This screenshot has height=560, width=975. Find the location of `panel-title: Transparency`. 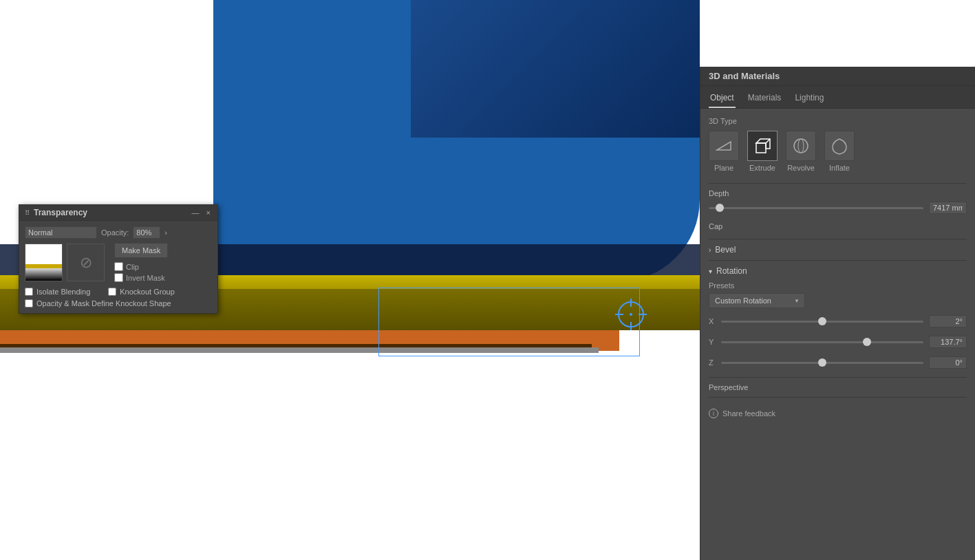

panel-title: Transparency is located at coordinates (61, 213).